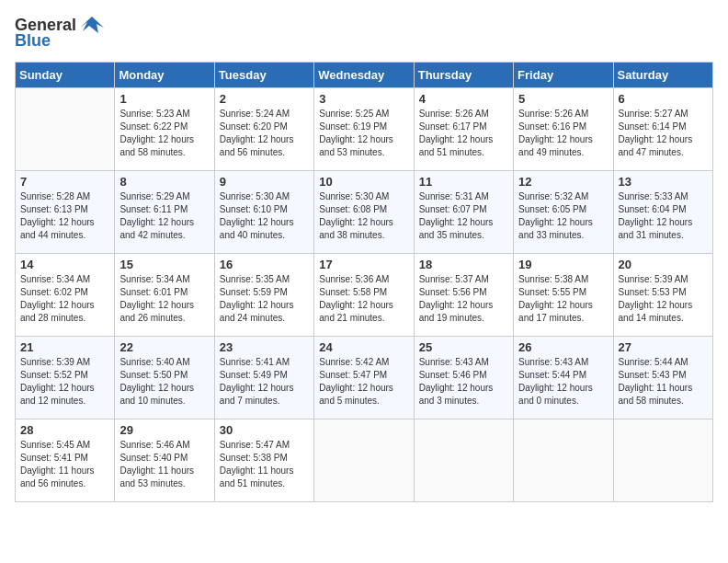 The height and width of the screenshot is (563, 728). I want to click on day-number: 3, so click(364, 99).